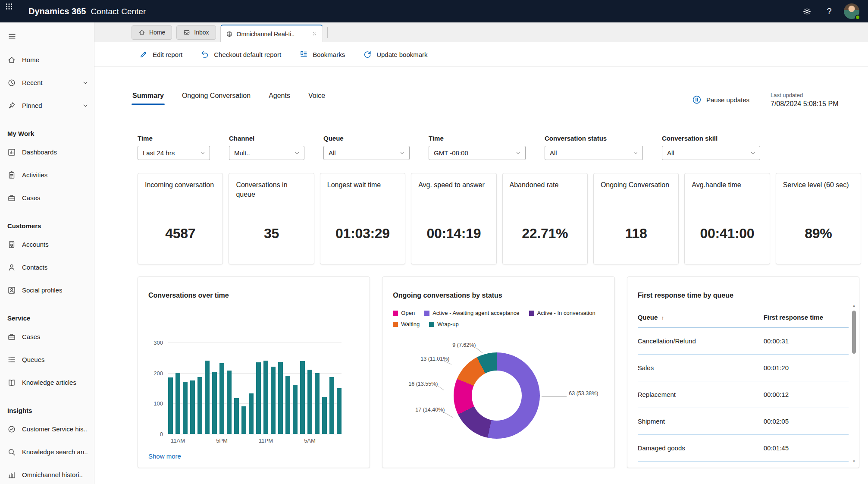 Image resolution: width=868 pixels, height=484 pixels. Describe the element at coordinates (47, 429) in the screenshot. I see `sidebar-item-customer-service-his: Customer Service his..` at that location.